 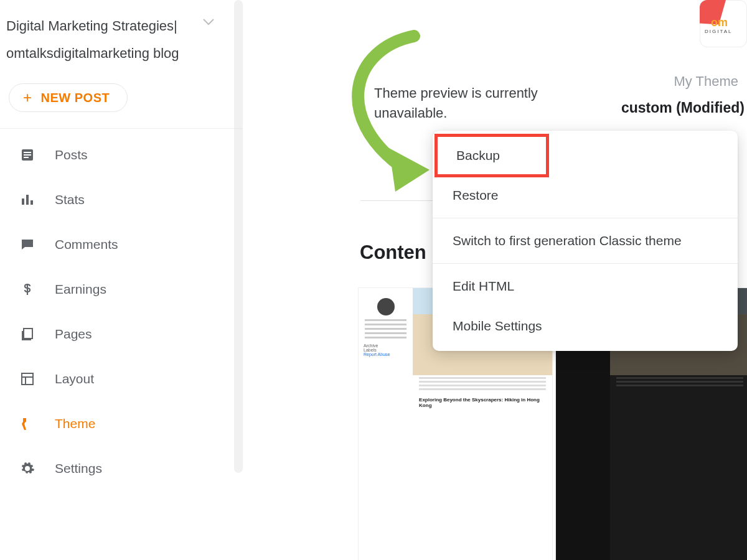 What do you see at coordinates (27, 98) in the screenshot?
I see `plus-icon: +` at bounding box center [27, 98].